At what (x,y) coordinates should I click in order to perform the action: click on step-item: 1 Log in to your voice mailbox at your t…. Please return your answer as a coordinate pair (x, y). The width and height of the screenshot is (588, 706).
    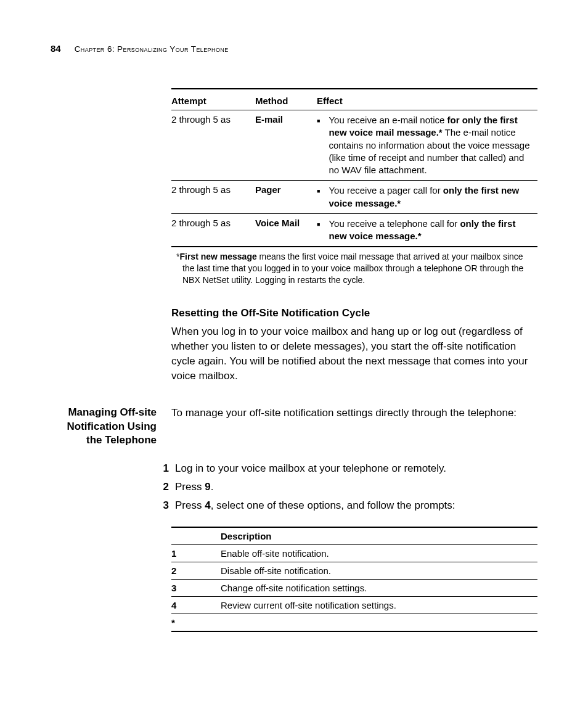
    Looking at the image, I should click on (354, 469).